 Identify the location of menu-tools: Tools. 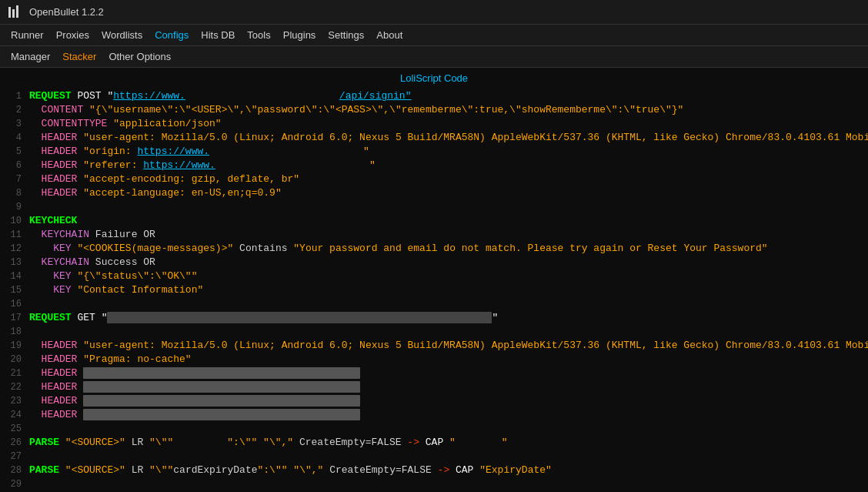
(259, 35).